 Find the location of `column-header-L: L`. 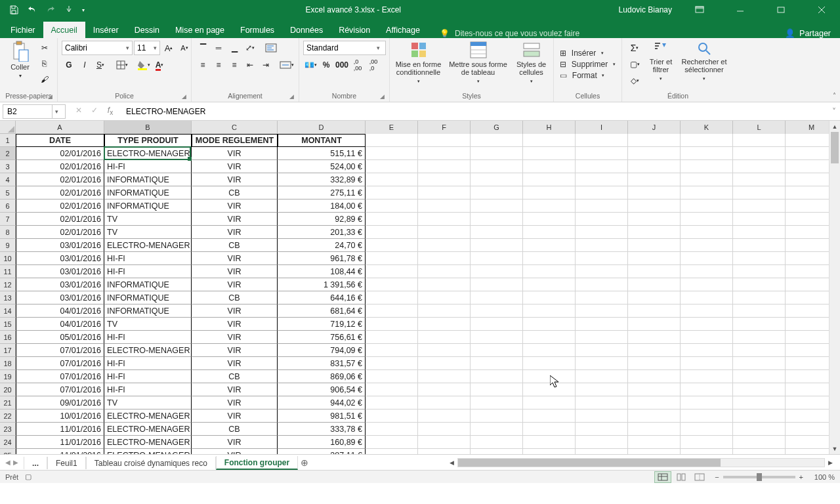

column-header-L: L is located at coordinates (759, 127).